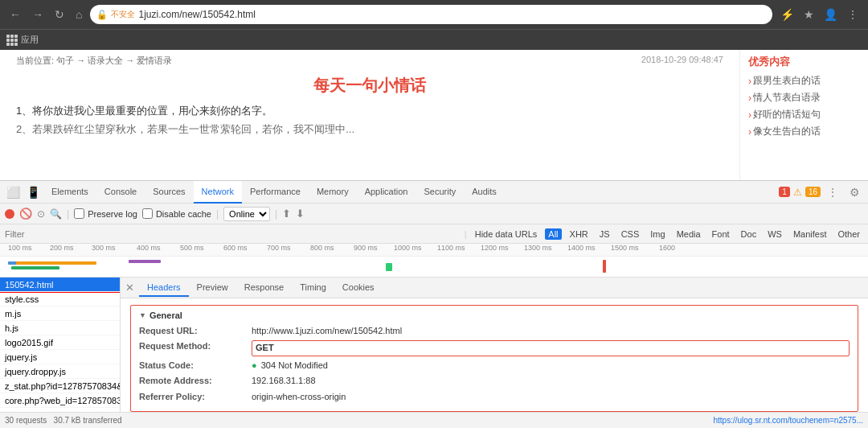 This screenshot has height=436, width=868. What do you see at coordinates (434, 234) in the screenshot?
I see `filter-bar: | Hide data URLs All XHR JS CSS Img Medi…` at bounding box center [434, 234].